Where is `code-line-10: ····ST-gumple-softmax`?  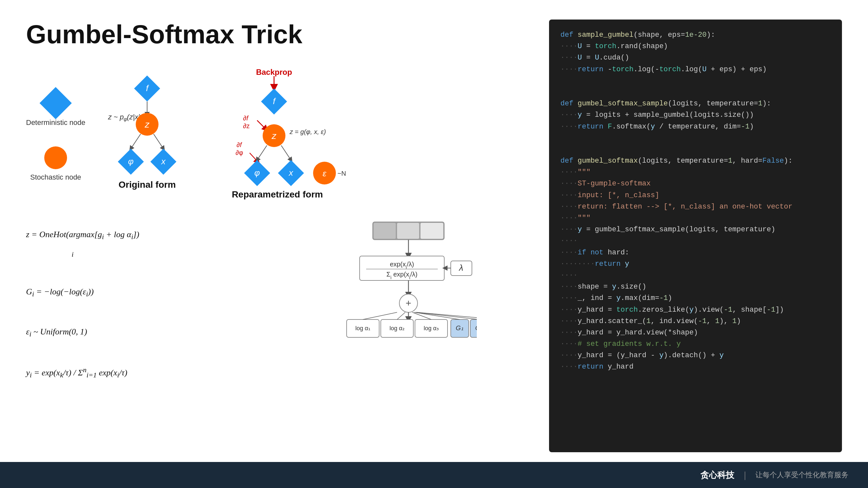
code-line-10: ····ST-gumple-softmax is located at coordinates (695, 184).